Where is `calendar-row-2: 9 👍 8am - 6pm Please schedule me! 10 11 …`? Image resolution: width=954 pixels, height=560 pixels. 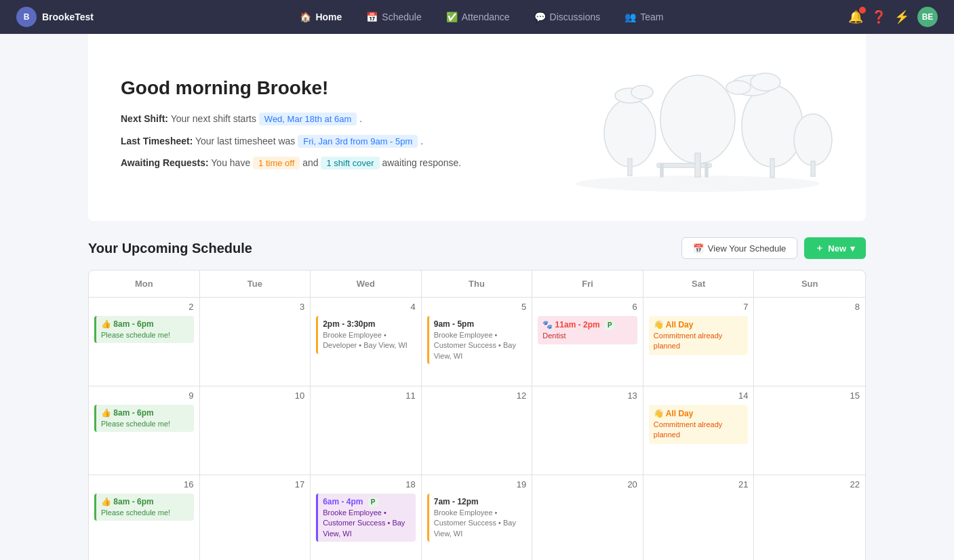
calendar-row-2: 9 👍 8am - 6pm Please schedule me! 10 11 … is located at coordinates (477, 431).